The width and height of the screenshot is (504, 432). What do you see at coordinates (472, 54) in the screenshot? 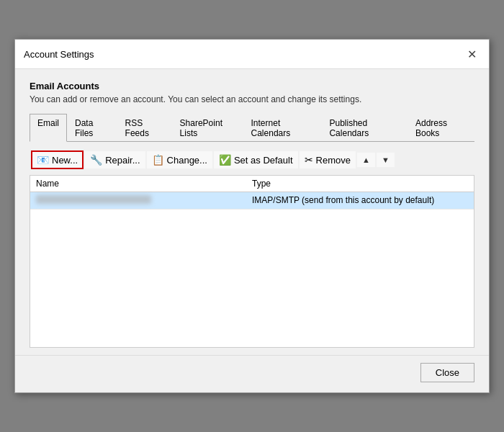
I see `window-close-button: ✕` at bounding box center [472, 54].